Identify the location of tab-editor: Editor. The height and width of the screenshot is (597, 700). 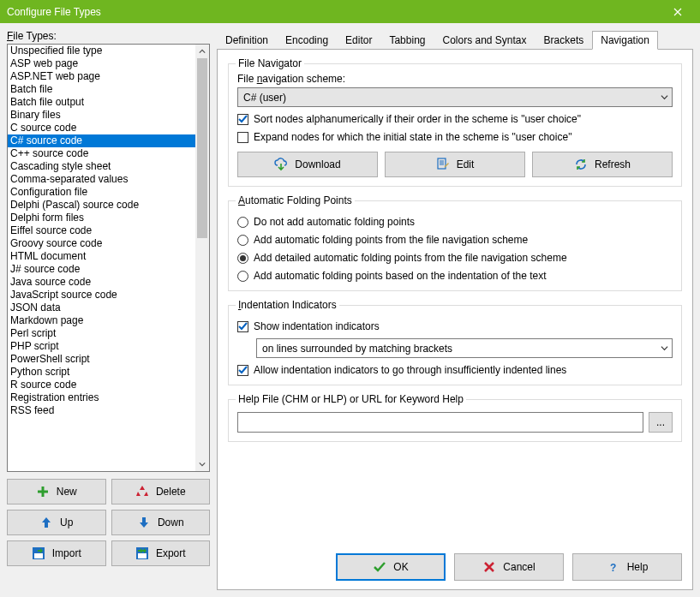
(358, 40).